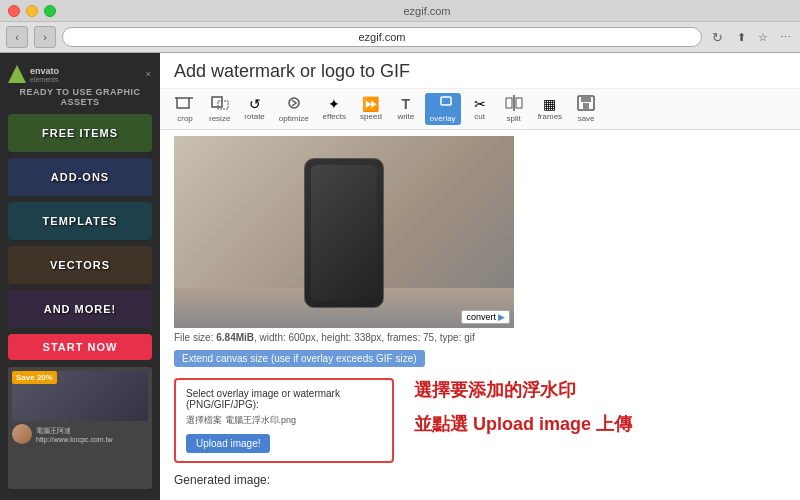 This screenshot has width=800, height=500. What do you see at coordinates (80, 428) in the screenshot?
I see `sidebar-ad-box: Save 20% 電腦王阿達 http://www.kocpc.com.tw` at bounding box center [80, 428].